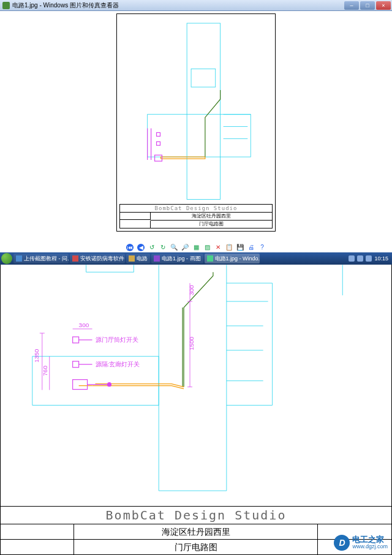 The height and width of the screenshot is (555, 392). I want to click on copy-icon: 📋, so click(229, 247).